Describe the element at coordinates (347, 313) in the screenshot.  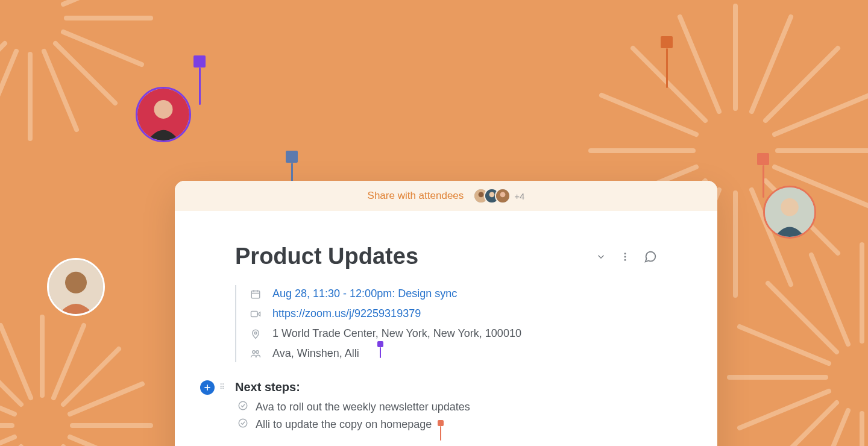
I see `meeting-video-link: https://zoom.us/j/92259319379` at that location.